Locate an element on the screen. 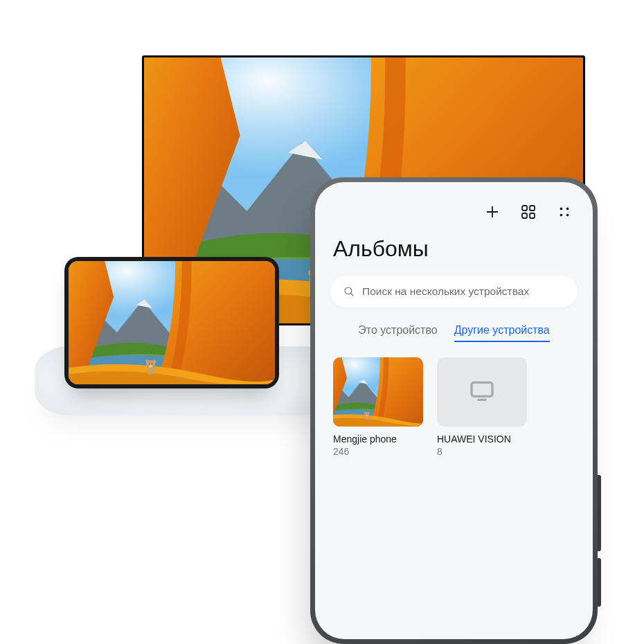 This screenshot has height=644, width=644. tabs: Это устройство Другие устройства is located at coordinates (454, 333).